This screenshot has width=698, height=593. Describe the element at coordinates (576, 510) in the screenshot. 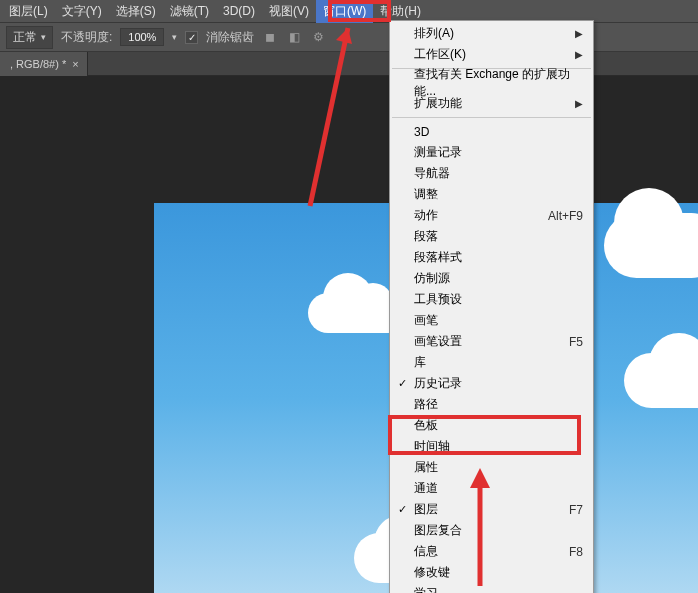

I see `menu-item-shortcut: F7` at that location.